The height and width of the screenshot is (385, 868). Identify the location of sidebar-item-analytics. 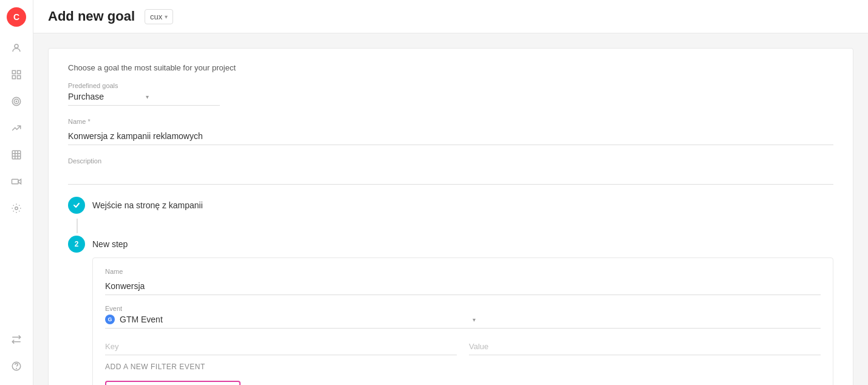
(16, 128).